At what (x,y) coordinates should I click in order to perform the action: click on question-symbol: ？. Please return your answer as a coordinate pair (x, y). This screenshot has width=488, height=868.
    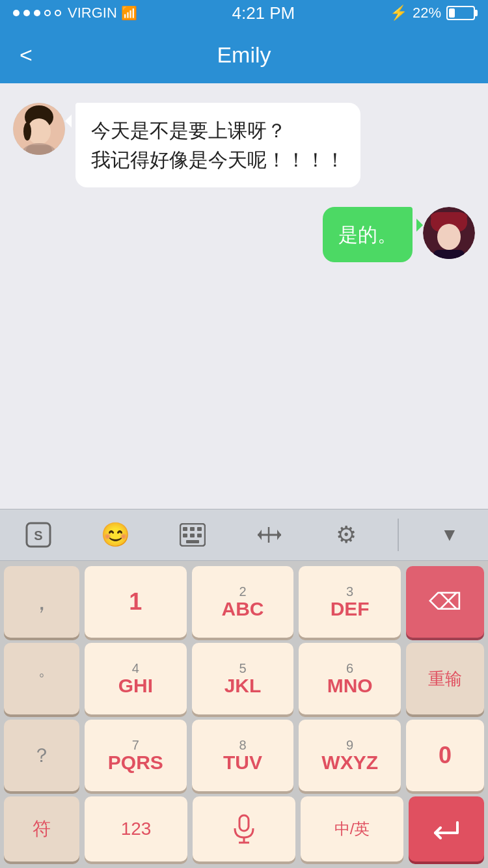
    Looking at the image, I should click on (42, 756).